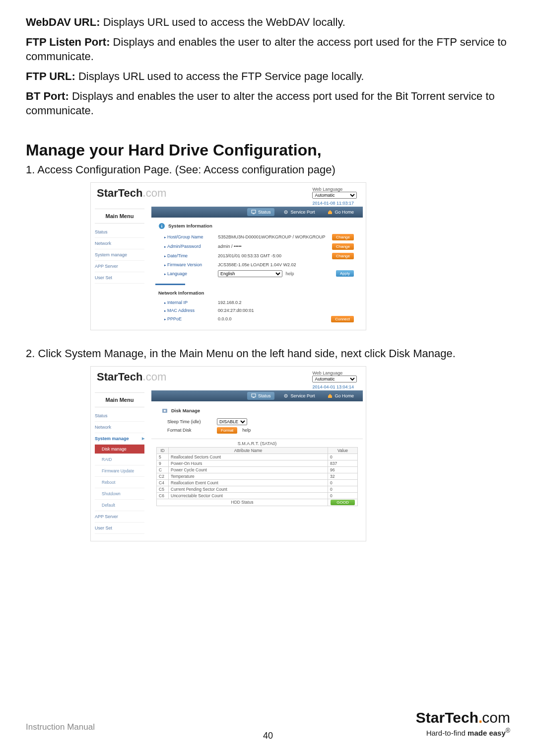  I want to click on menu-system-manage: System manage, so click(120, 255).